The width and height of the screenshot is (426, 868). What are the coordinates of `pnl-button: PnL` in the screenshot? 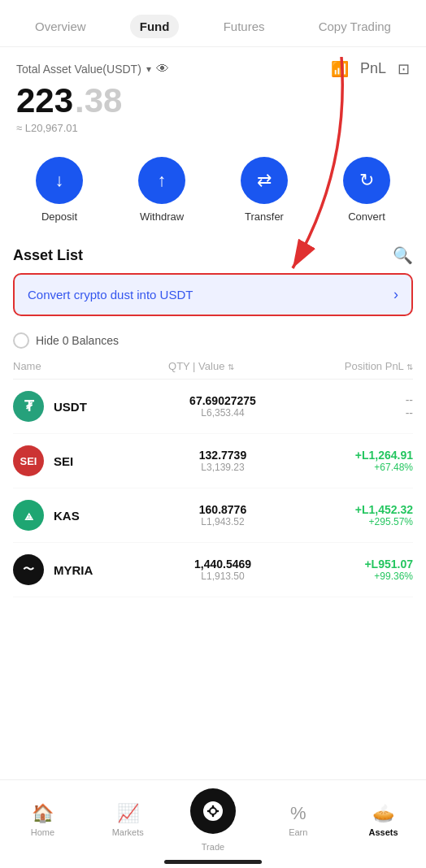 It's located at (373, 69).